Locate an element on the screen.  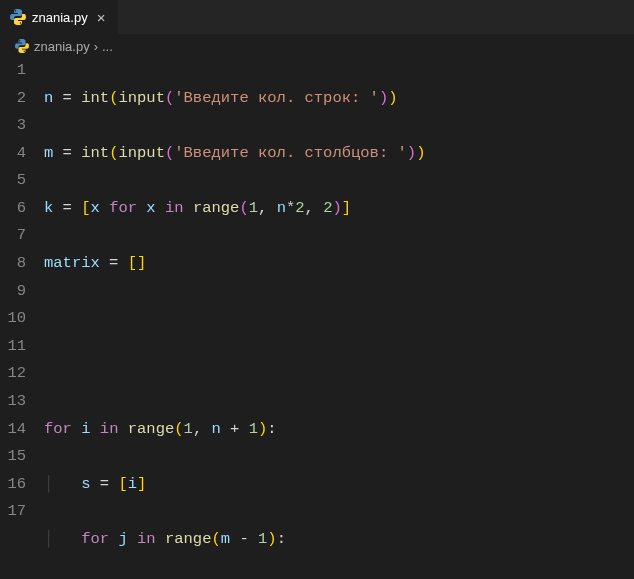
line-number: 14 is located at coordinates (13, 430).